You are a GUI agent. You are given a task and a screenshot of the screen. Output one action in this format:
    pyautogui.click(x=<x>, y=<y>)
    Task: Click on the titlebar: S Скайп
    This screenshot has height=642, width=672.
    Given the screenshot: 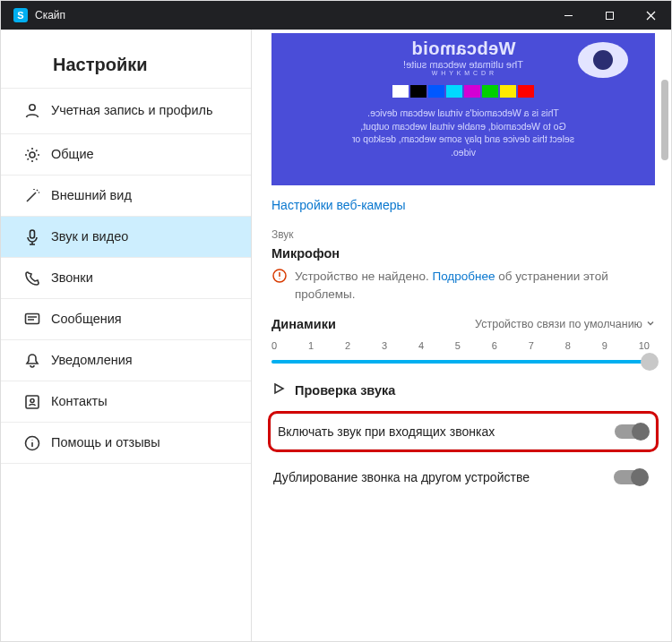 What is the action you would take?
    pyautogui.click(x=336, y=15)
    